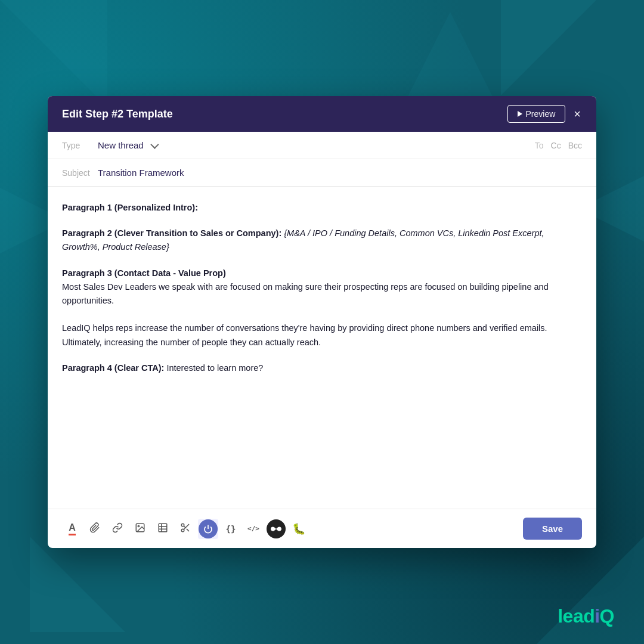  Describe the element at coordinates (163, 529) in the screenshot. I see `table-button` at that location.